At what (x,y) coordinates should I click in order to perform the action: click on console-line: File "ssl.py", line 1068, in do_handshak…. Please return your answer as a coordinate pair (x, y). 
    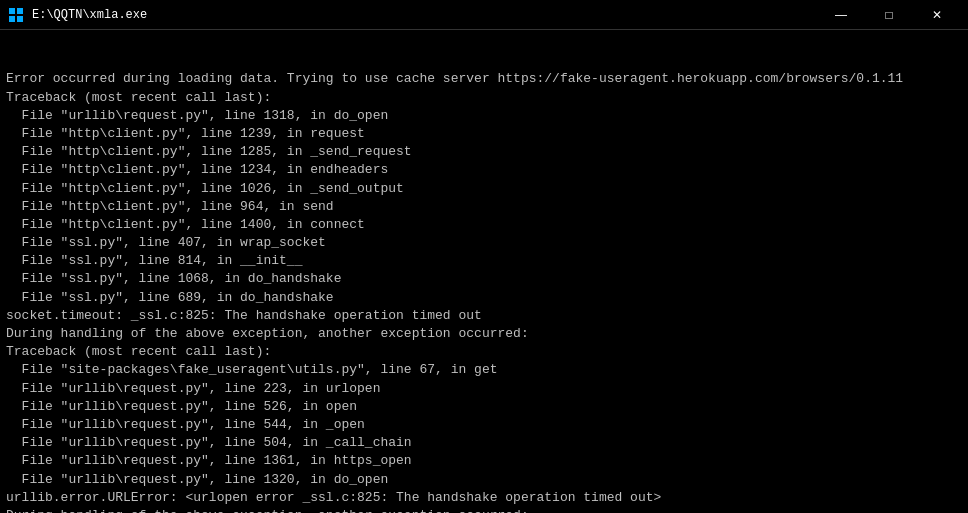
    Looking at the image, I should click on (484, 279).